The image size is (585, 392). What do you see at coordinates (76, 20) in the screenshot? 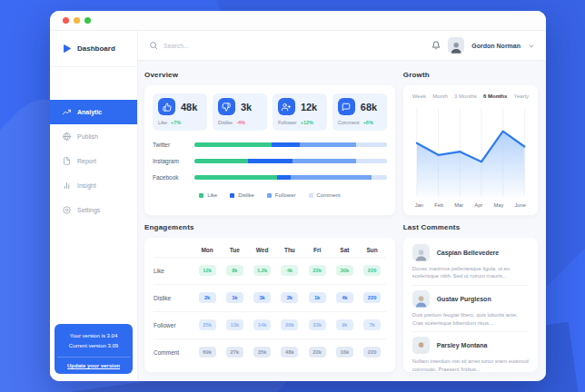
I see `minimize-window-button` at bounding box center [76, 20].